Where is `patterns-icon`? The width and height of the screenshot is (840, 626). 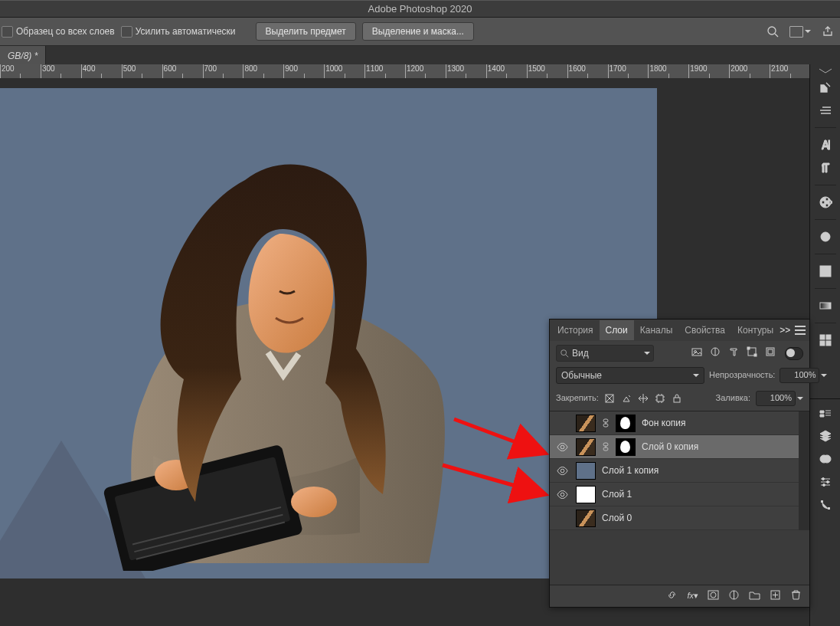 patterns-icon is located at coordinates (825, 340).